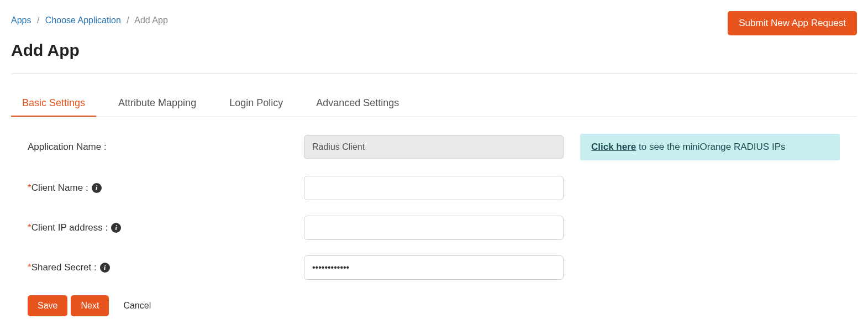 The width and height of the screenshot is (868, 324). I want to click on tabs: Basic Settings Attribute Mapping Login P…, so click(434, 104).